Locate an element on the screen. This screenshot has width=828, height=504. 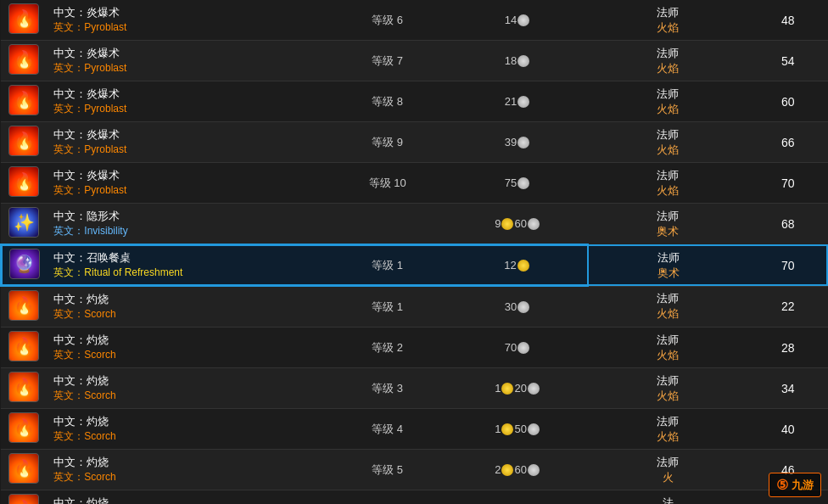
spell-class-zh: 法 is located at coordinates (669, 501).